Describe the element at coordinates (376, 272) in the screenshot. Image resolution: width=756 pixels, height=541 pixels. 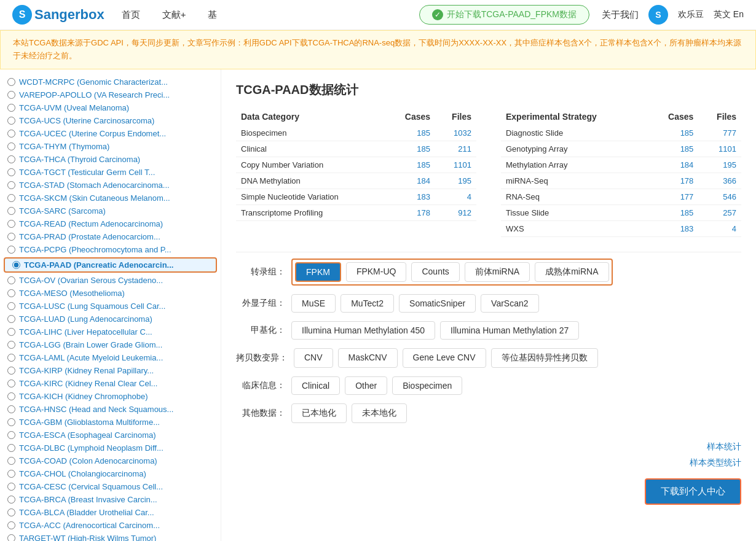
I see `transcriptome-buttons-btn-1: FPKM-UQ` at that location.